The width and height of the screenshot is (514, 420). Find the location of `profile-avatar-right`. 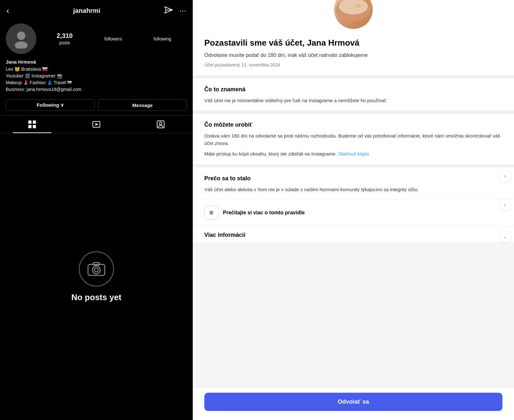

profile-avatar-right is located at coordinates (353, 14).